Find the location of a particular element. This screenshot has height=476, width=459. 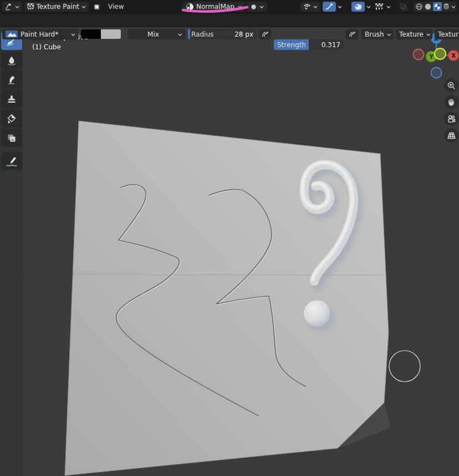

viewport-header: Texture Paint View NormalMap is located at coordinates (230, 7).